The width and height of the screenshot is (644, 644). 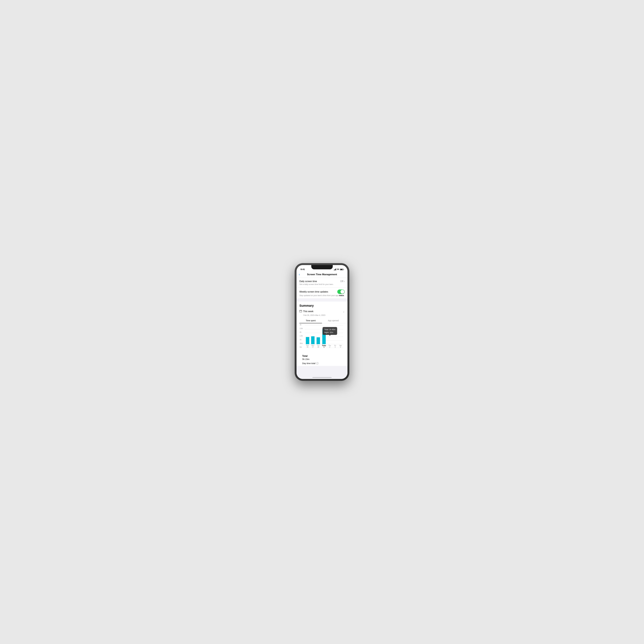 What do you see at coordinates (322, 293) in the screenshot?
I see `weekly-updates-row: Weekly screen time updates Stay updated …` at bounding box center [322, 293].